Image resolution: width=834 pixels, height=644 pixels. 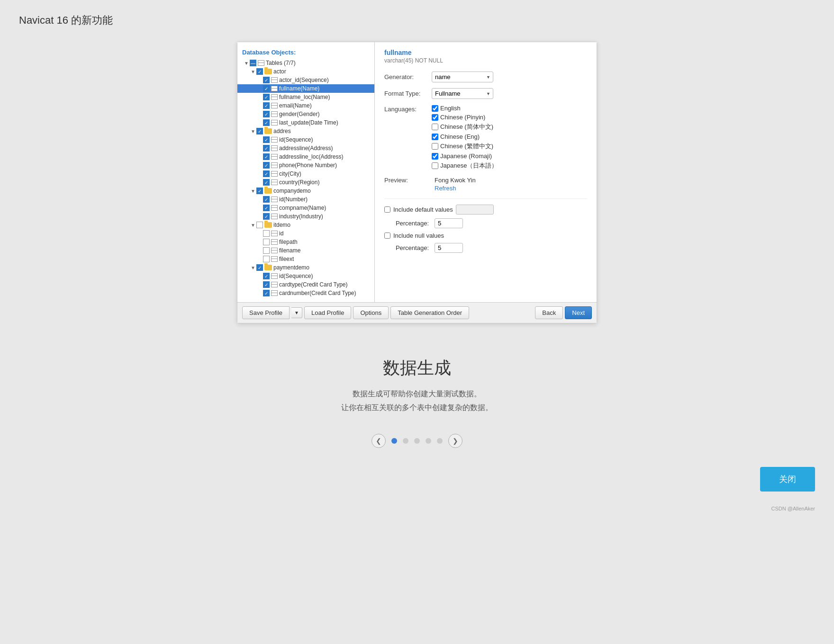 What do you see at coordinates (266, 140) in the screenshot?
I see `tree-checkbox-addr_id: ✓` at bounding box center [266, 140].